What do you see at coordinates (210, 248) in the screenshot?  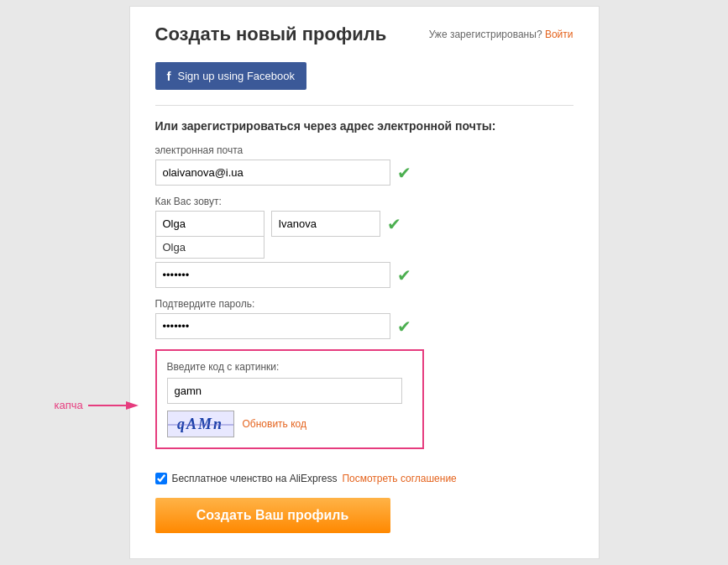 I see `autocomplete-dropdown: Olga` at bounding box center [210, 248].